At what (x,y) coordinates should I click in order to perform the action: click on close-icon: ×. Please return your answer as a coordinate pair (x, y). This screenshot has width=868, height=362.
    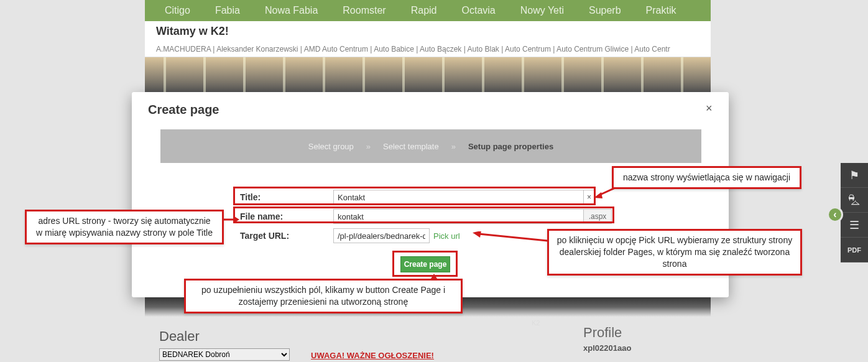
    Looking at the image, I should click on (709, 108).